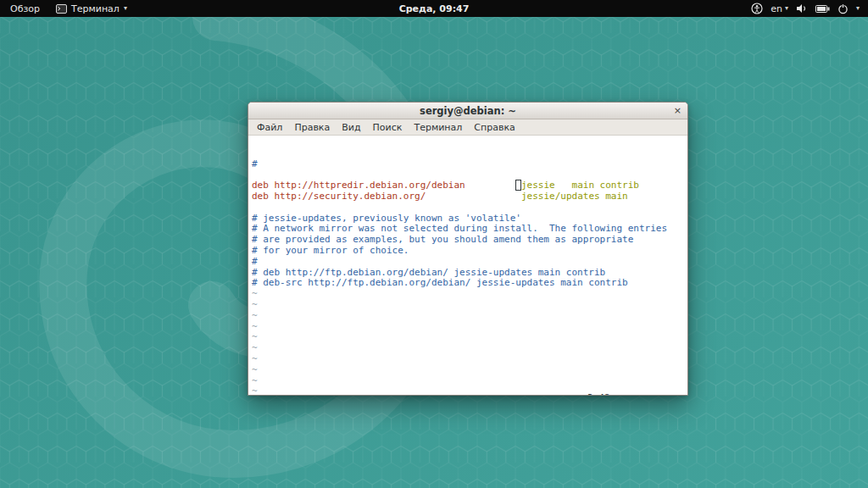  Describe the element at coordinates (757, 8) in the screenshot. I see `accessibility-icon` at that location.